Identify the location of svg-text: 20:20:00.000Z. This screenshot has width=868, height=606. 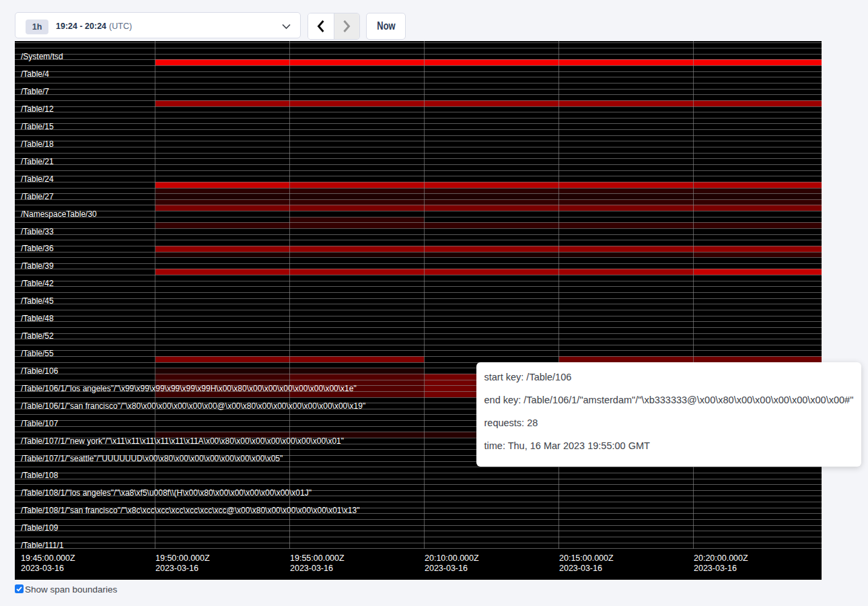
(721, 558).